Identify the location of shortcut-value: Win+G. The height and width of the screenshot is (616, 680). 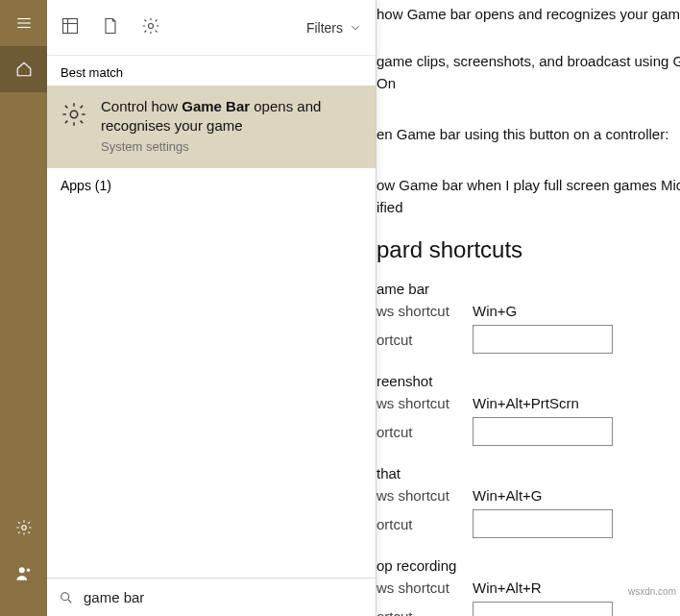
(495, 311).